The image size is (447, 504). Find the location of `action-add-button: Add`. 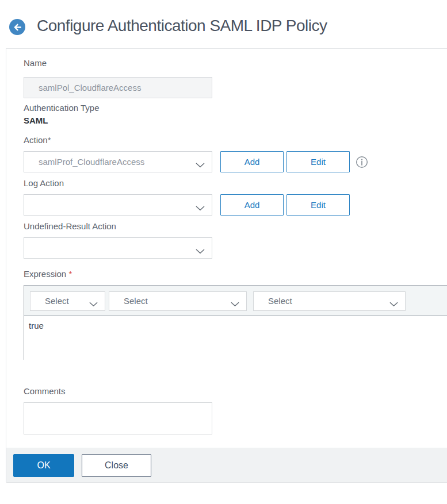

action-add-button: Add is located at coordinates (252, 162).